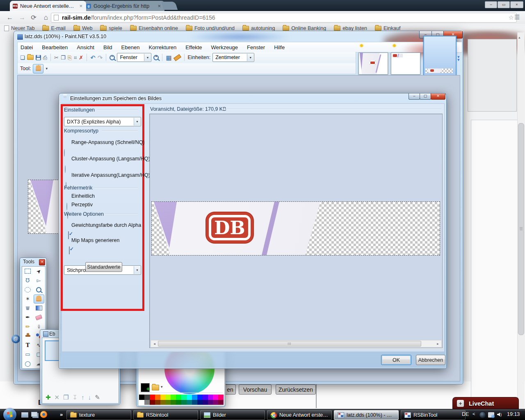 The height and width of the screenshot is (420, 525). Describe the element at coordinates (48, 6) in the screenshot. I see `browser-tab-active: RS Neue Antwort erstellen - F ×` at that location.